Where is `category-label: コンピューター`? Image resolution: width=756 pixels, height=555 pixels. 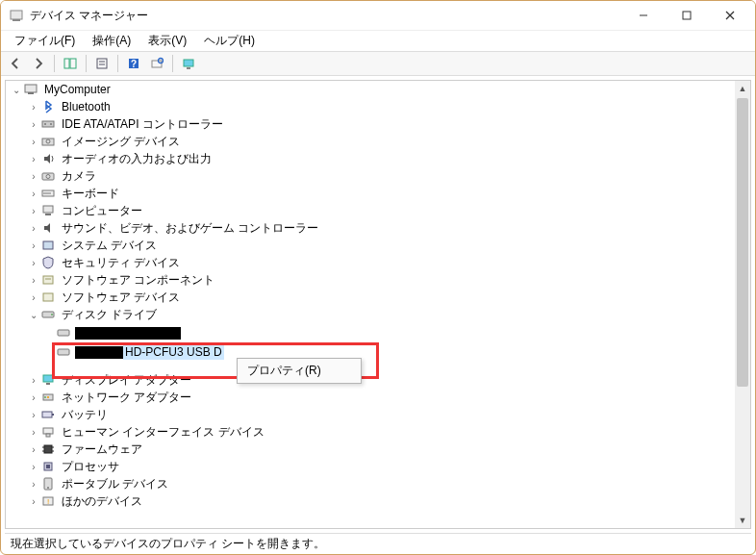 category-label: コンピューター is located at coordinates (102, 212).